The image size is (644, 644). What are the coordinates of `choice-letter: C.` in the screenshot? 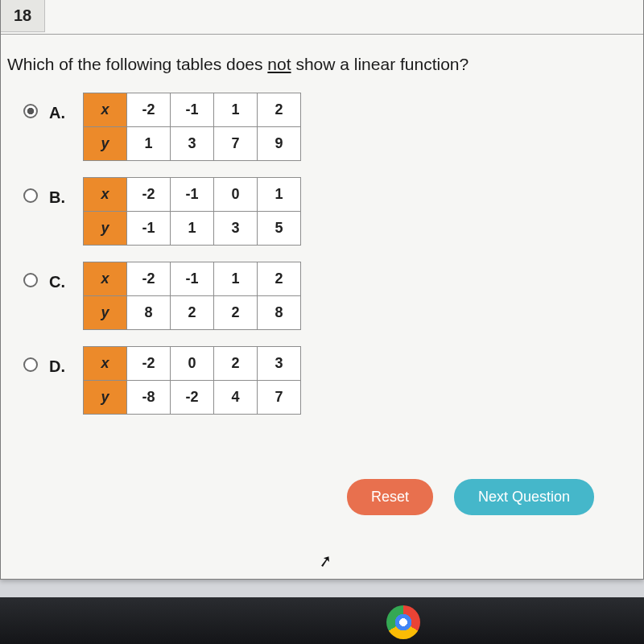 It's located at (60, 282).